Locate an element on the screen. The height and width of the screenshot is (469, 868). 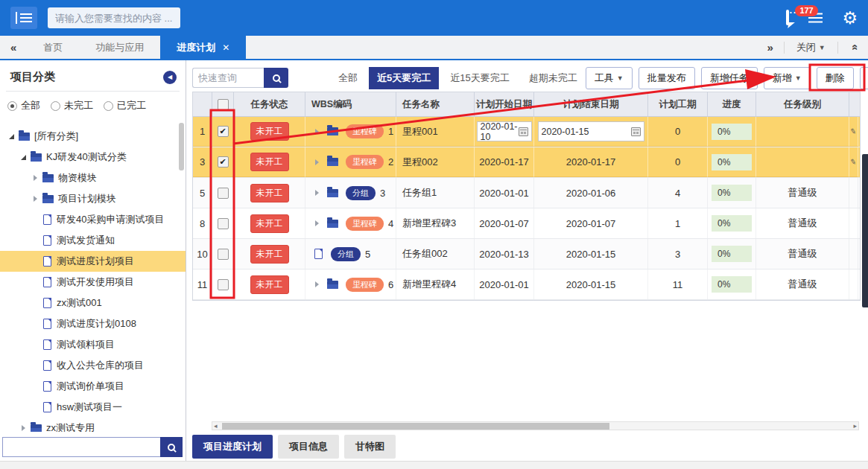
tabs-scroll-left-icon: « is located at coordinates (13, 48).